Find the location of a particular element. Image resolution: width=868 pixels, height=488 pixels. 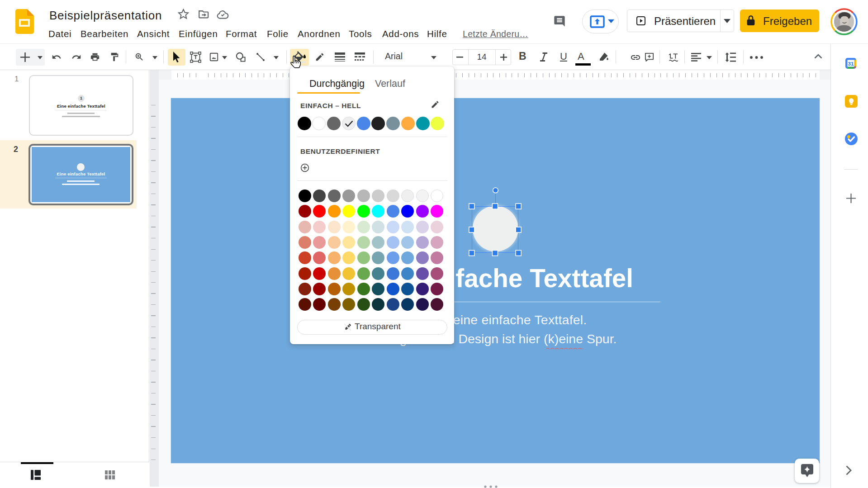

svg-text: 31 is located at coordinates (851, 64).